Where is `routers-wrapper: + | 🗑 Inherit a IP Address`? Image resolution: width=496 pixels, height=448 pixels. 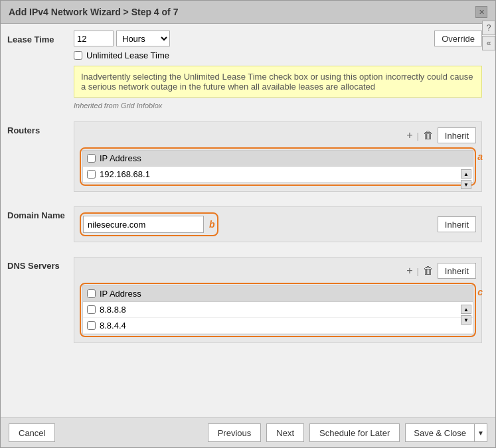
routers-wrapper: + | 🗑 Inherit a IP Address is located at coordinates (278, 157).